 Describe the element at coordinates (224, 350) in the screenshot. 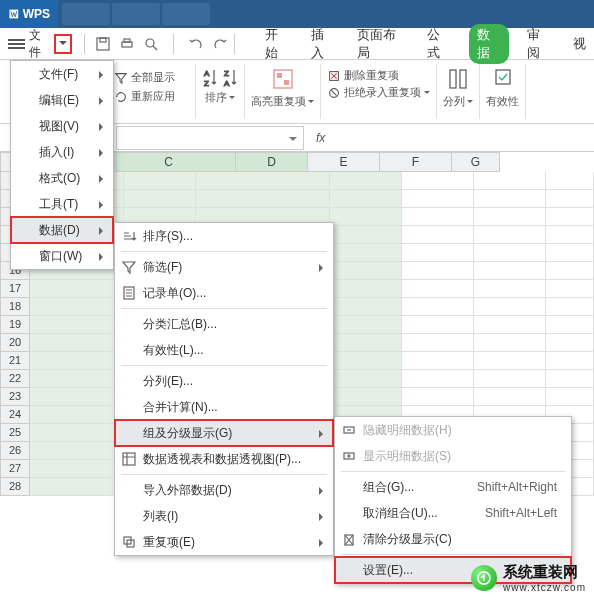

I see `menu-item: 有效性(L)...` at that location.